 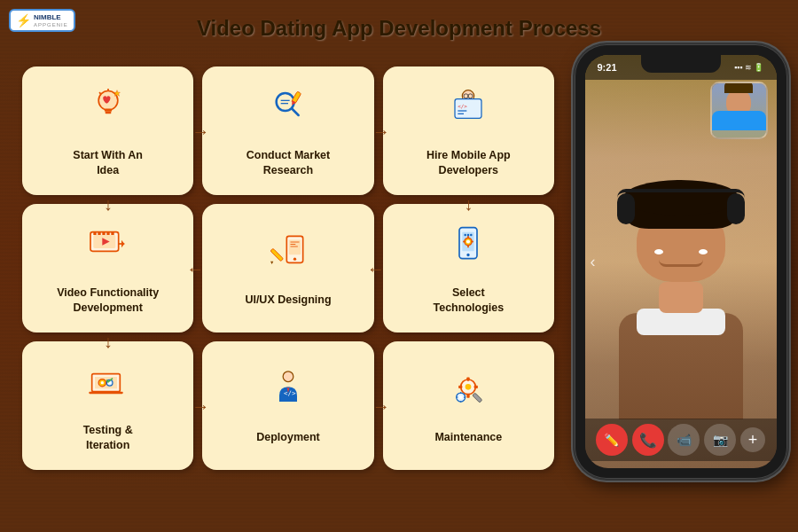 I want to click on card-label-start-idea: Start With AnIdea, so click(x=108, y=163).